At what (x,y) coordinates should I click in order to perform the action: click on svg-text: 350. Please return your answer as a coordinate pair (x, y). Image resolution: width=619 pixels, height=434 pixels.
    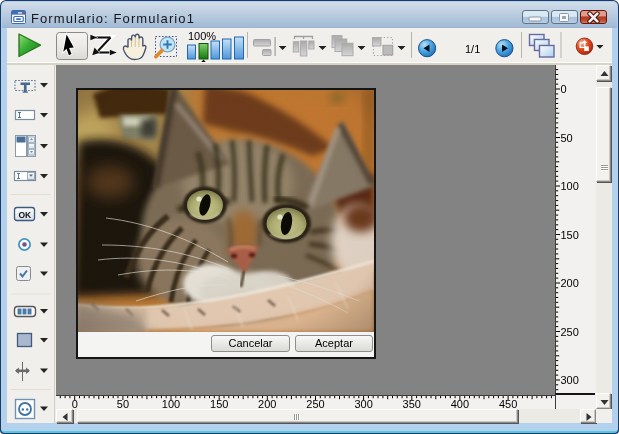
    Looking at the image, I should click on (412, 404).